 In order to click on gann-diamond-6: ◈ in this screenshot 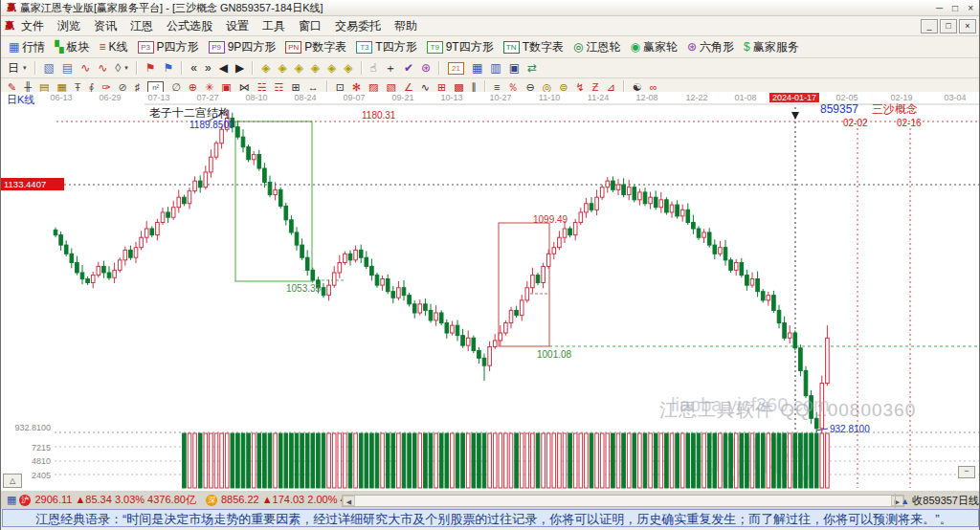, I will do `click(348, 68)`.